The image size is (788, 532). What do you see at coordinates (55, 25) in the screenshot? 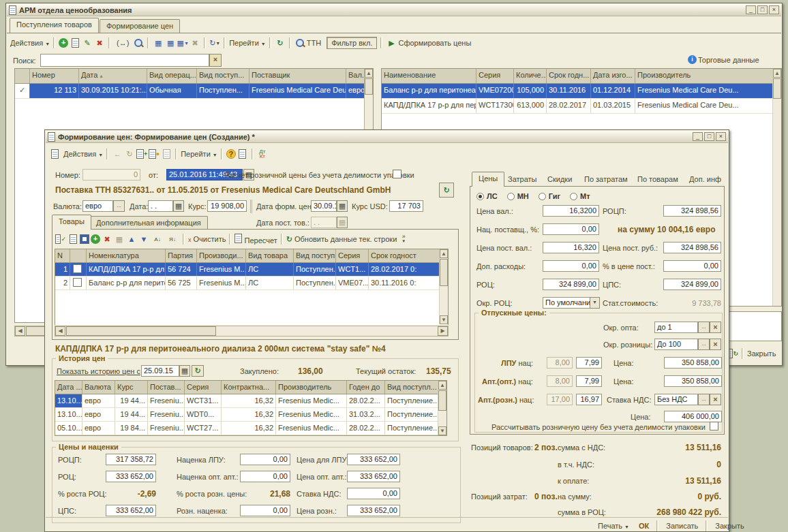
I see `tab-postupleniya: Поступления товаров` at bounding box center [55, 25].